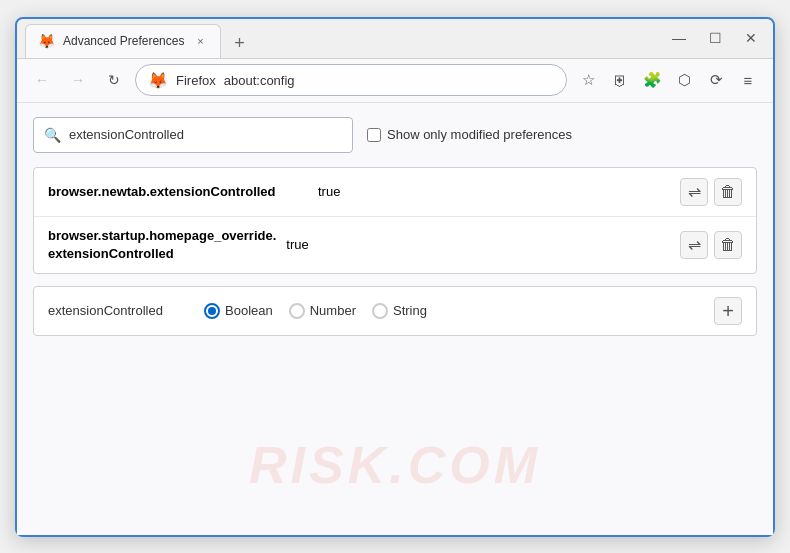  What do you see at coordinates (162, 236) in the screenshot?
I see `pref-name-2-line1: browser.startup.homepage_override.` at bounding box center [162, 236].